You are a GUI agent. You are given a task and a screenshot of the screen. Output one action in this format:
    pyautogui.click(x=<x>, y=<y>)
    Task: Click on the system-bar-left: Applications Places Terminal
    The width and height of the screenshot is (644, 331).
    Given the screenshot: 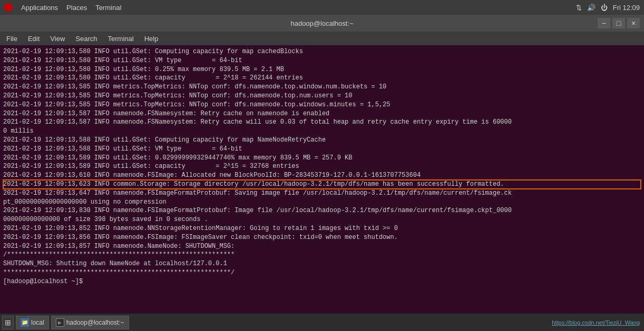 What is the action you would take?
    pyautogui.click(x=63, y=7)
    